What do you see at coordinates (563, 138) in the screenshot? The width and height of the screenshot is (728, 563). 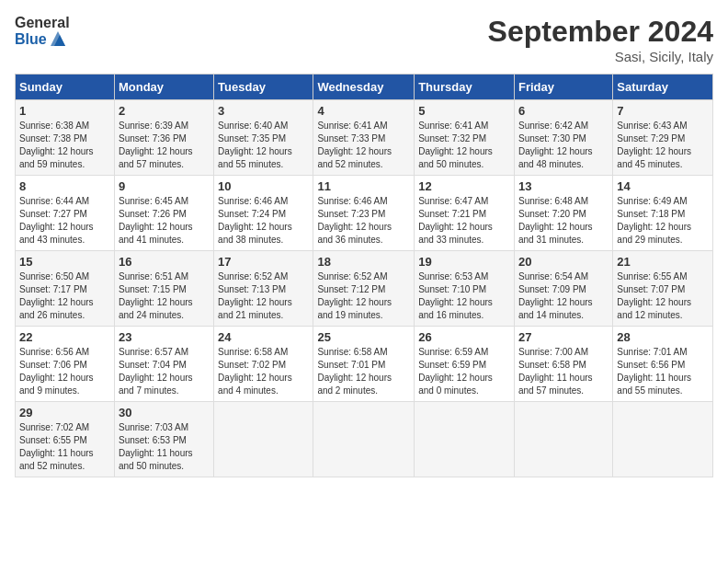 I see `calendar-cell: 6 Sunrise: 6:42 AMSunset: 7:30 PMDayligh…` at bounding box center [563, 138].